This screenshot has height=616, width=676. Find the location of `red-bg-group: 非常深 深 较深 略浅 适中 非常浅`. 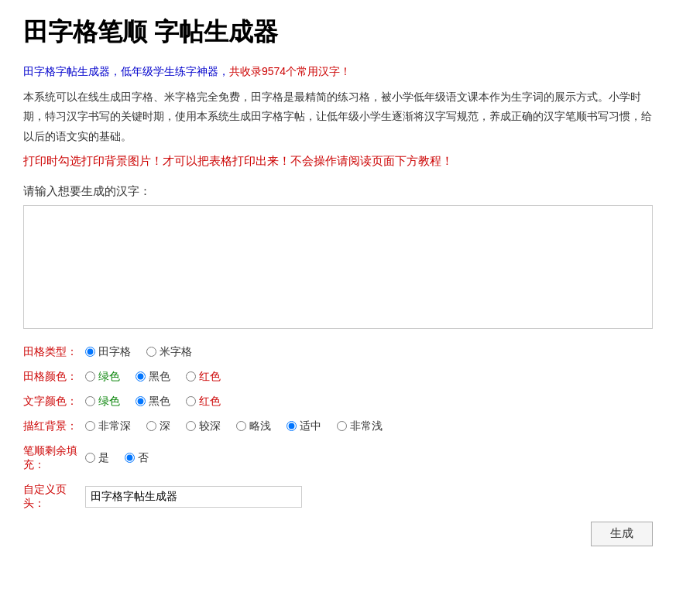

red-bg-group: 非常深 深 较深 略浅 适中 非常浅 is located at coordinates (242, 426).